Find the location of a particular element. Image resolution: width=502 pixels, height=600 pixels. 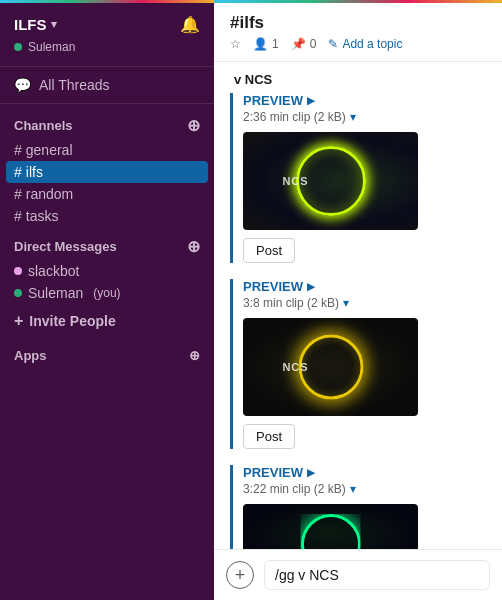

channel-name-tasks: tasks is located at coordinates (42, 216).